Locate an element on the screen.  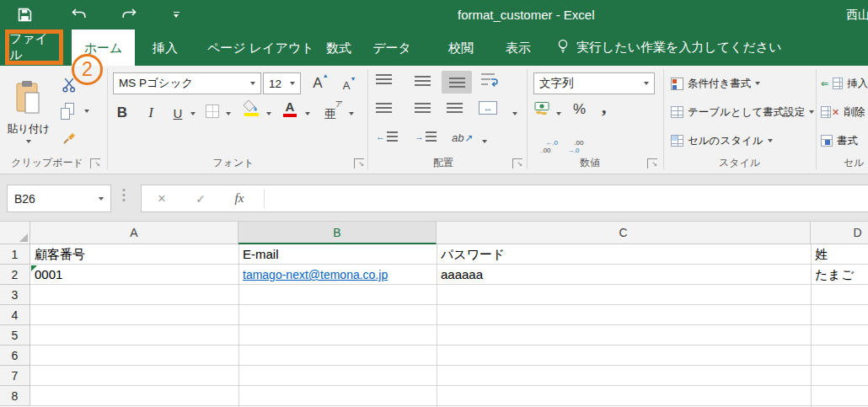
insert-cells-icon: ⇐ is located at coordinates (824, 84).